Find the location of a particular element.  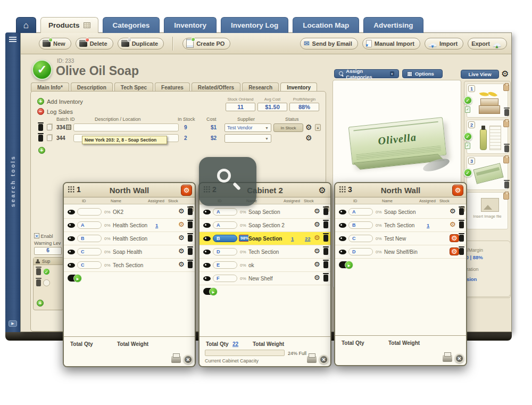

location-grid-icon is located at coordinates (69, 127).